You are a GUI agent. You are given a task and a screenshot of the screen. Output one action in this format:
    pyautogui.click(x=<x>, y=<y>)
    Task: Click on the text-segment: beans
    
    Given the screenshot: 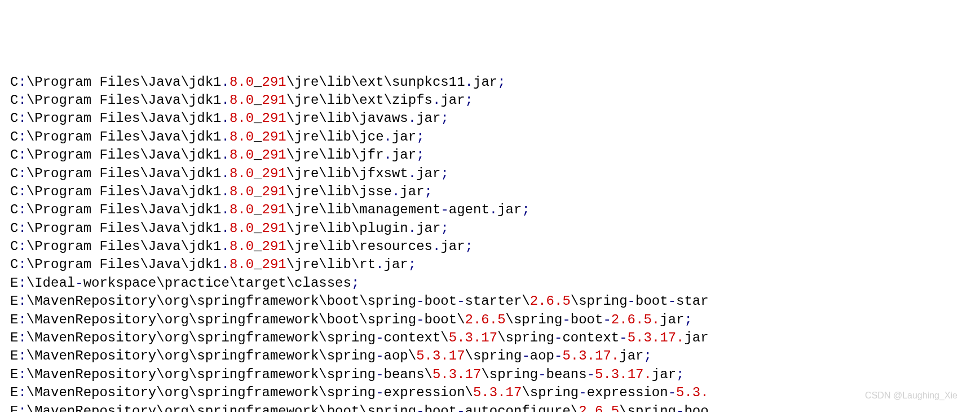 What is the action you would take?
    pyautogui.click(x=567, y=375)
    